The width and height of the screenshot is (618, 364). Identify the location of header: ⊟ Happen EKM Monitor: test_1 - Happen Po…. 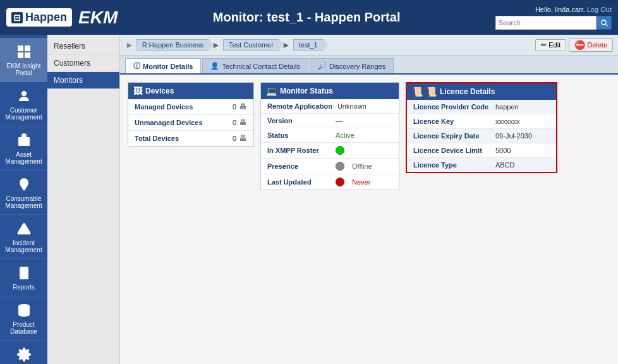
(309, 18).